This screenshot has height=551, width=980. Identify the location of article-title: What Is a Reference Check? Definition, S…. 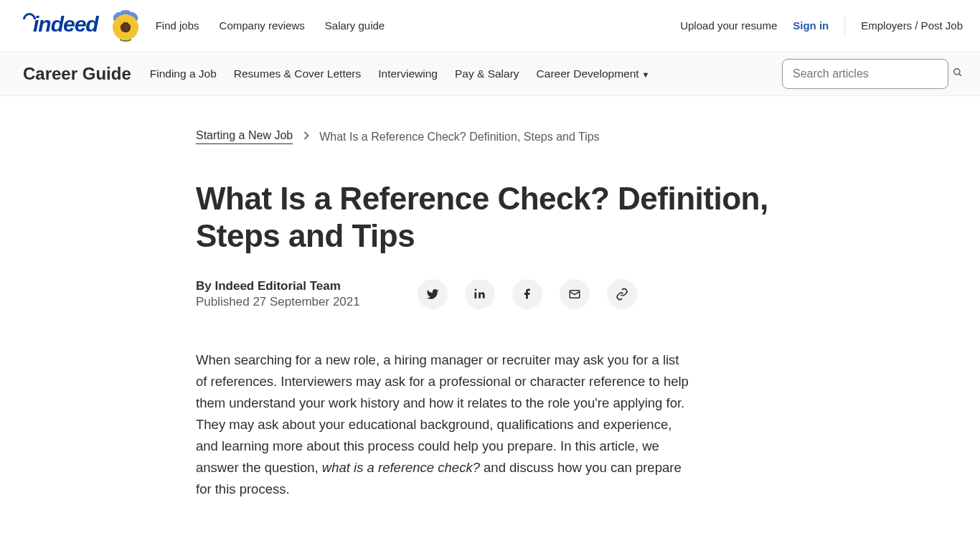
(490, 217).